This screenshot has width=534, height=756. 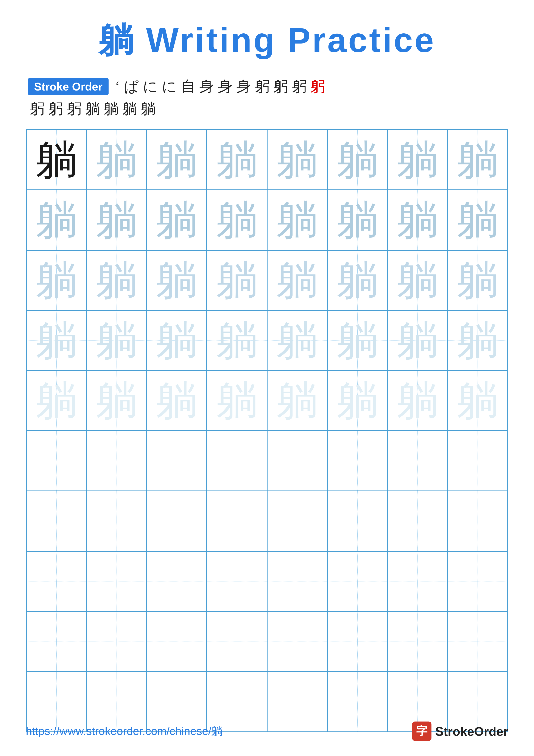 I want to click on grid-cell-2-7: 躺, so click(x=478, y=280).